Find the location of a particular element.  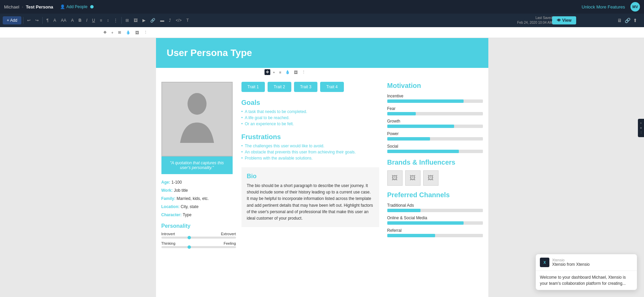

water-btn: 💧 is located at coordinates (128, 33).